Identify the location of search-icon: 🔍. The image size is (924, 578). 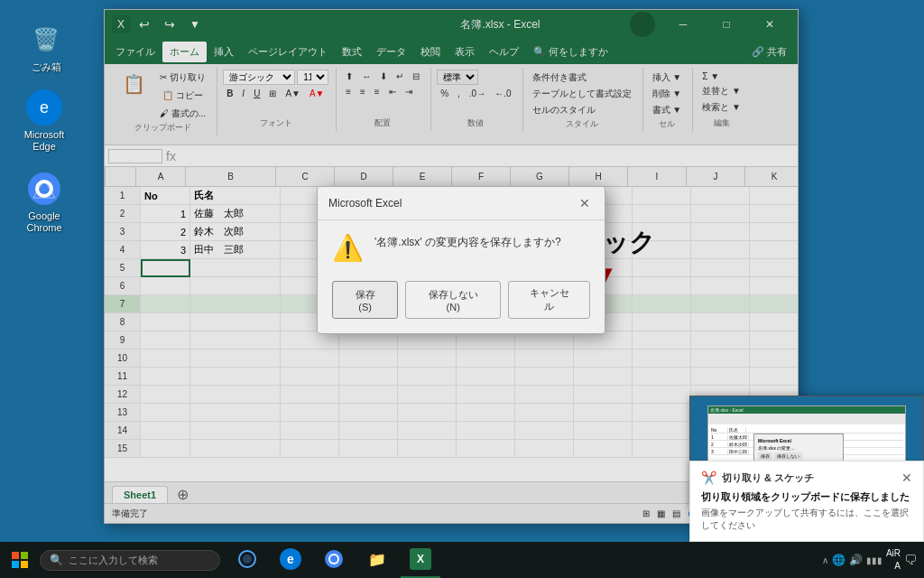
(56, 560).